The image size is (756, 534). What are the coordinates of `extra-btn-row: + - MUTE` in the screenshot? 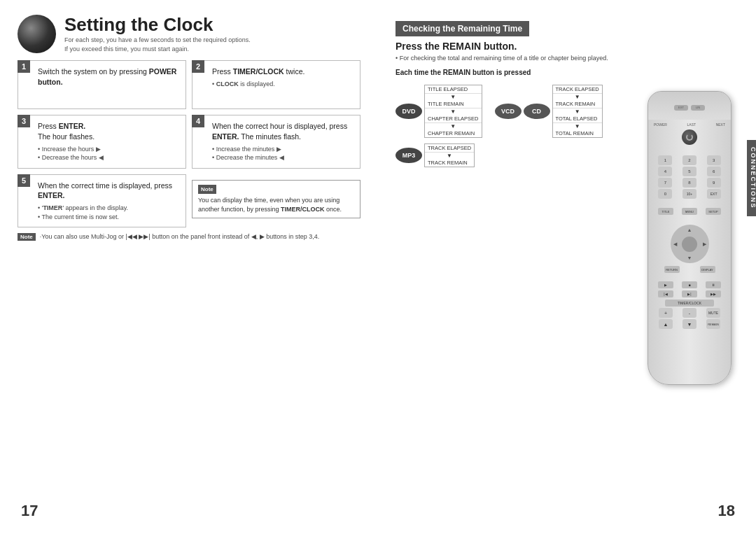 It's located at (690, 313).